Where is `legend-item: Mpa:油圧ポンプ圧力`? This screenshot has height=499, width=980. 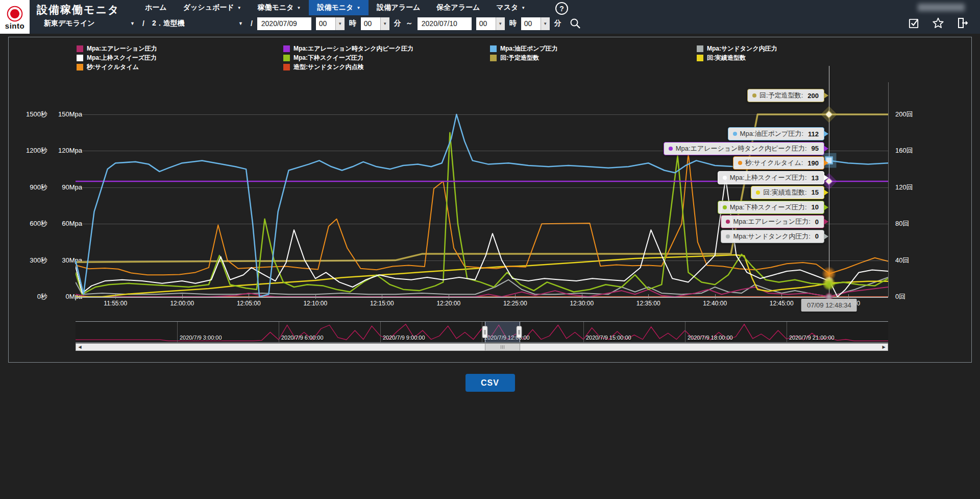
legend-item: Mpa:油圧ポンプ圧力 is located at coordinates (593, 49).